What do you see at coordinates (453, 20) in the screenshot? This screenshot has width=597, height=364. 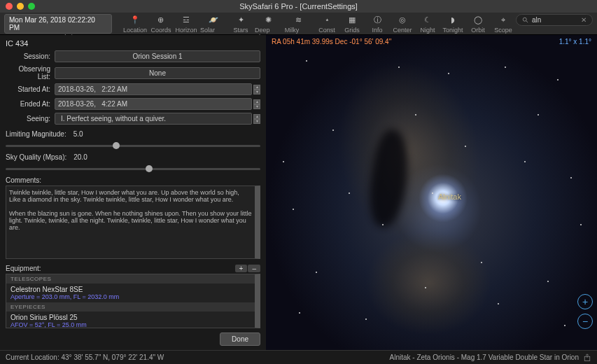 I see `dusk-icon: ◗` at bounding box center [453, 20].